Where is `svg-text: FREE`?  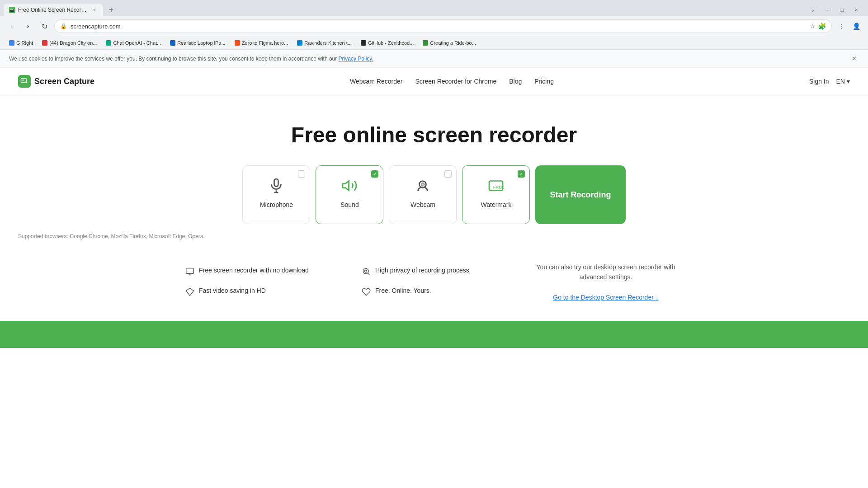 svg-text: FREE is located at coordinates (499, 187).